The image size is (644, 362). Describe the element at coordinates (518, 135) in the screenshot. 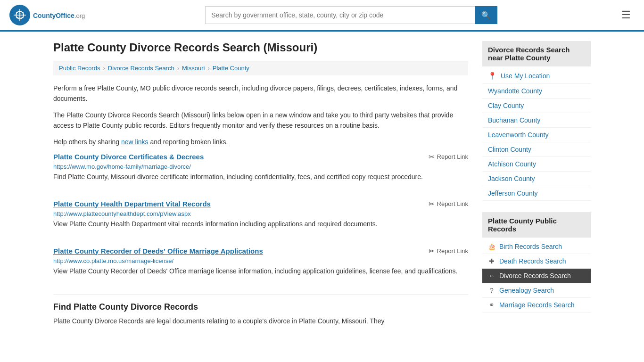

I see `leavenworth-link: Leavenworth County` at that location.